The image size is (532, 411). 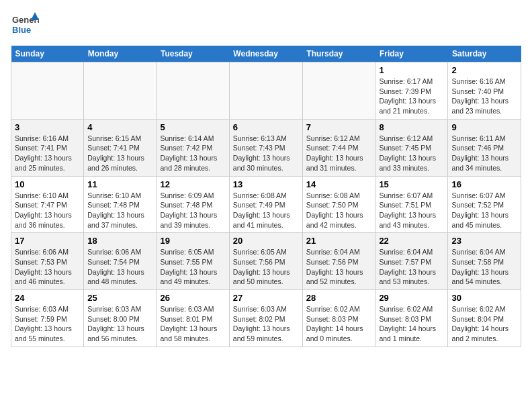 I want to click on day-cell: 16Sunrise: 6:07 AM Sunset: 7:52 PM Dayli…, so click(x=485, y=204).